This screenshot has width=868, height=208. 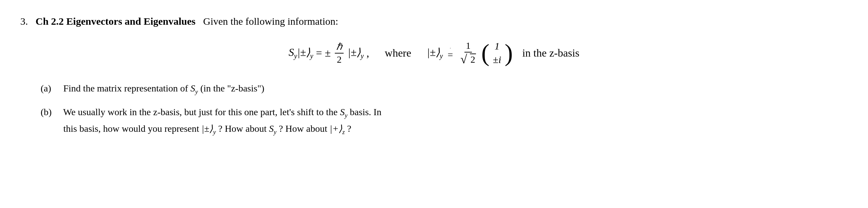 What do you see at coordinates (24, 21) in the screenshot?
I see `problem-number: 3.` at bounding box center [24, 21].